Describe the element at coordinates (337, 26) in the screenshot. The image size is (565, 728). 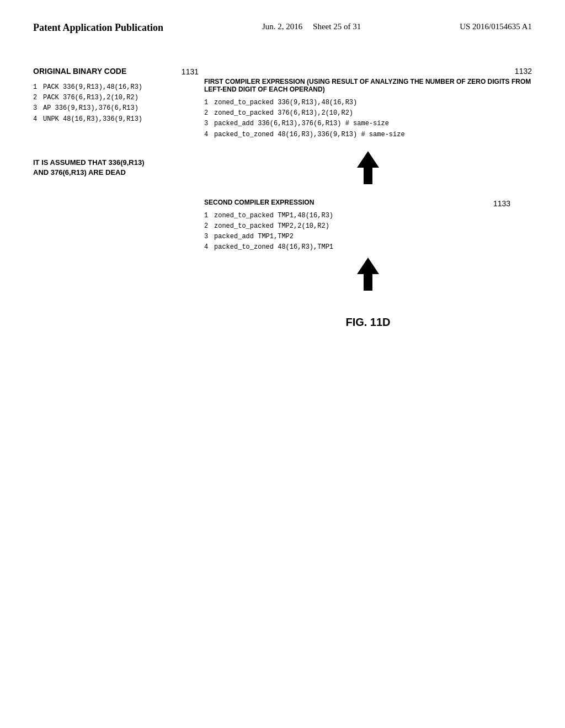
I see `sheet-info: Sheet 25 of 31` at that location.